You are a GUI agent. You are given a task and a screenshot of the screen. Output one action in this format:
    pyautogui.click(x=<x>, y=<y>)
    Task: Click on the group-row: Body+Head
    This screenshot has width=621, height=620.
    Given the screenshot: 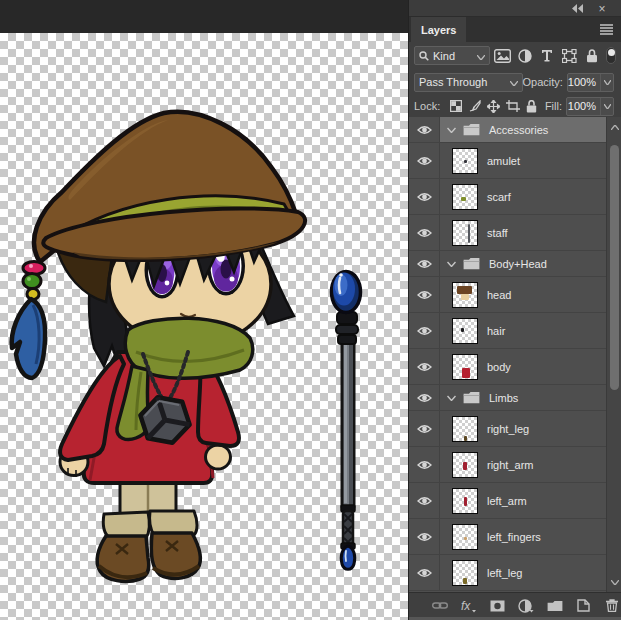 What is the action you would take?
    pyautogui.click(x=515, y=264)
    